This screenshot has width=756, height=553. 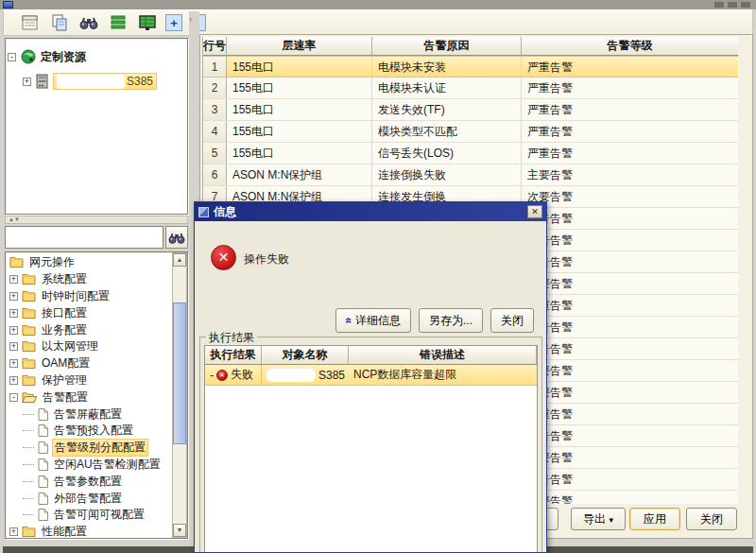 I want to click on failure-icon: ✕, so click(x=222, y=375).